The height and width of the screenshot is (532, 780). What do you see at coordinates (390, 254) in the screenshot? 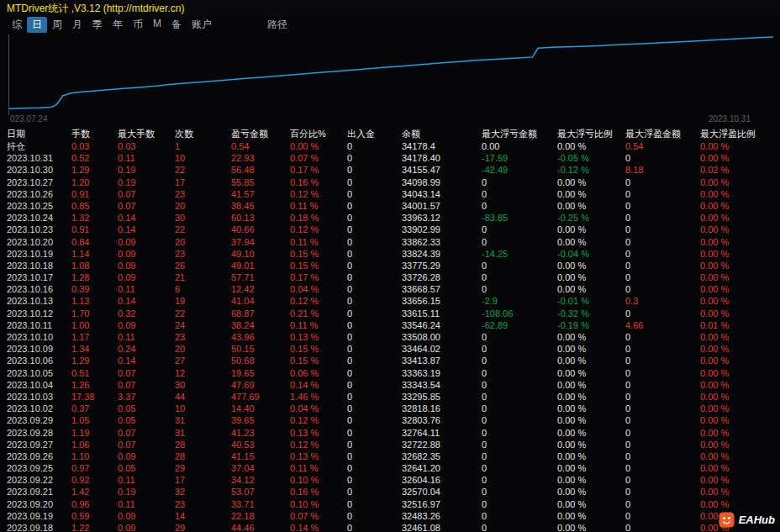
I see `table-row: 2023.10.191.140.092349.100.15 %033824.39…` at bounding box center [390, 254].